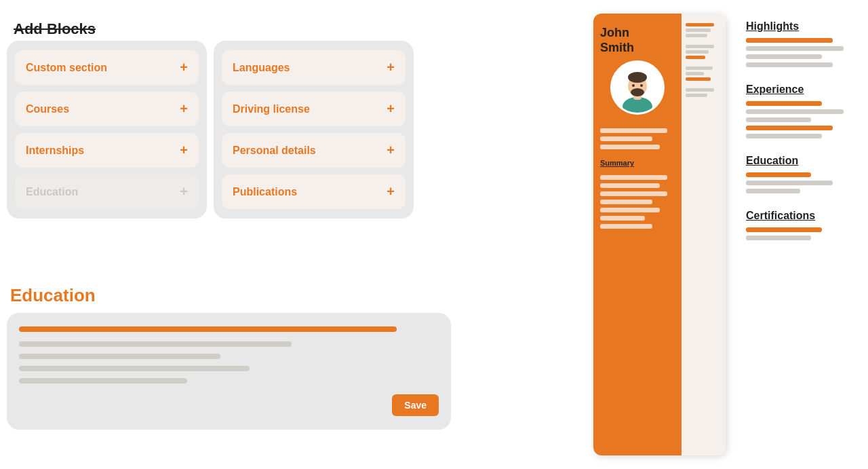 The image size is (868, 469). What do you see at coordinates (637, 138) in the screenshot?
I see `resume-highlight-lines` at bounding box center [637, 138].